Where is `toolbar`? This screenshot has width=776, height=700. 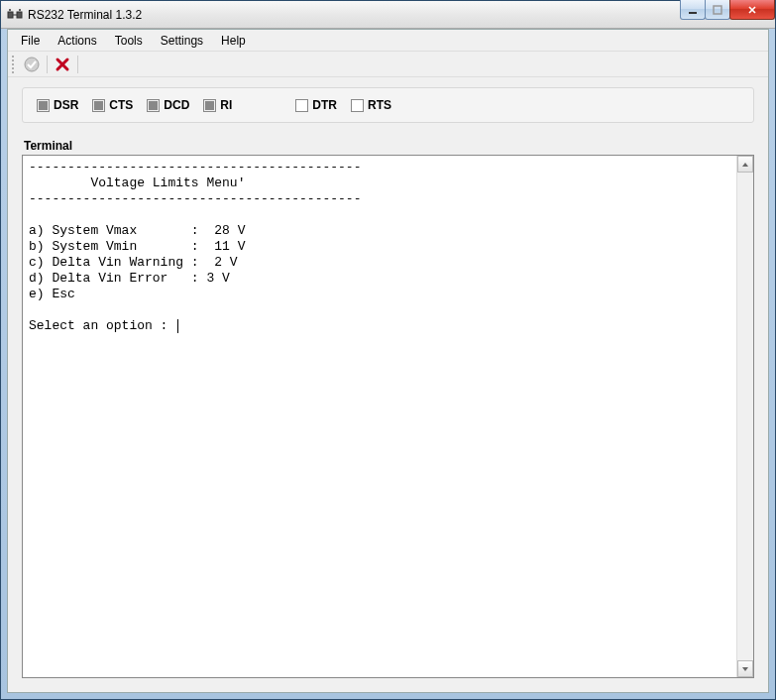 toolbar is located at coordinates (388, 64).